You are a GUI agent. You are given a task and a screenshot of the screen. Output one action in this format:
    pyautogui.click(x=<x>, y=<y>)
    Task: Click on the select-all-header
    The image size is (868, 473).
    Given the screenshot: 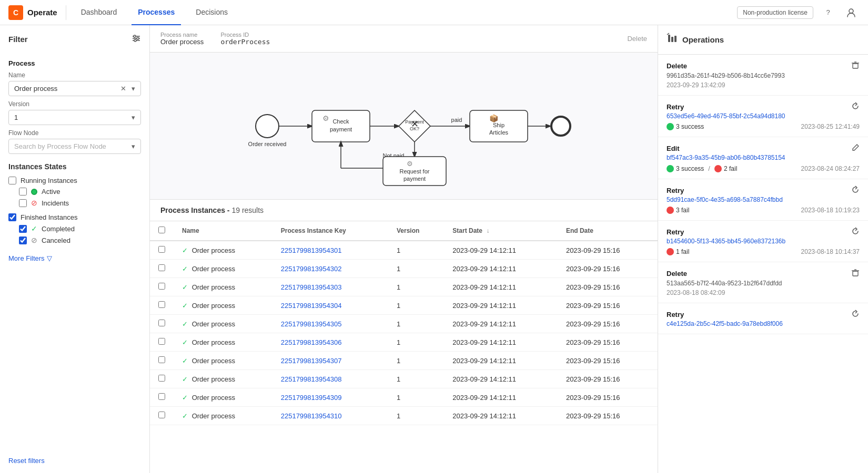 What is the action you would take?
    pyautogui.click(x=162, y=231)
    